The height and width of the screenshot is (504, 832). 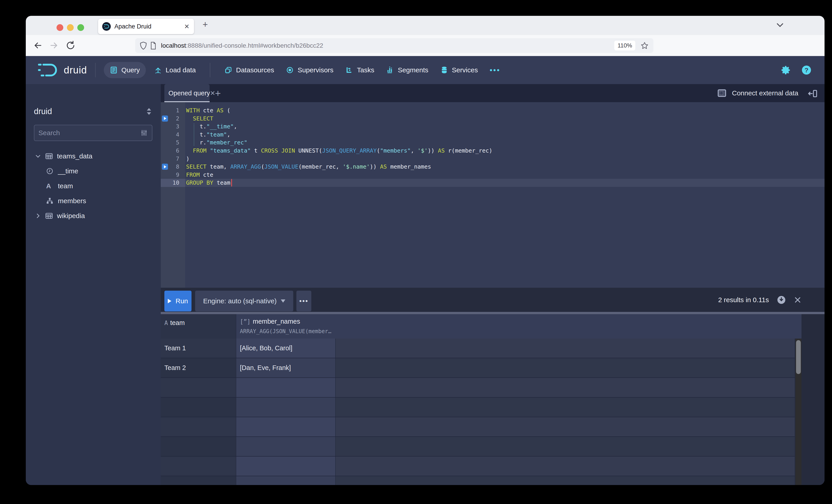 What do you see at coordinates (505, 142) in the screenshot?
I see `code-line-5: r."member_rec"` at bounding box center [505, 142].